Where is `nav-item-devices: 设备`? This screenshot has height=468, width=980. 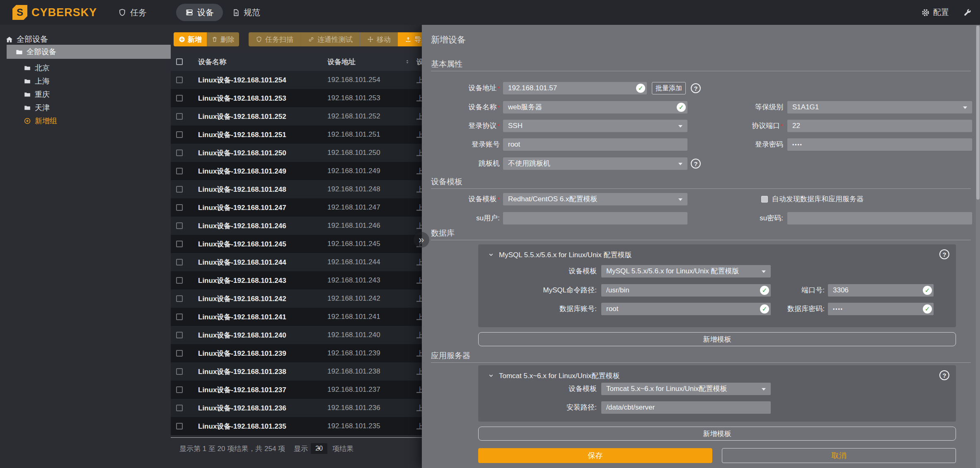
nav-item-devices: 设备 is located at coordinates (200, 12).